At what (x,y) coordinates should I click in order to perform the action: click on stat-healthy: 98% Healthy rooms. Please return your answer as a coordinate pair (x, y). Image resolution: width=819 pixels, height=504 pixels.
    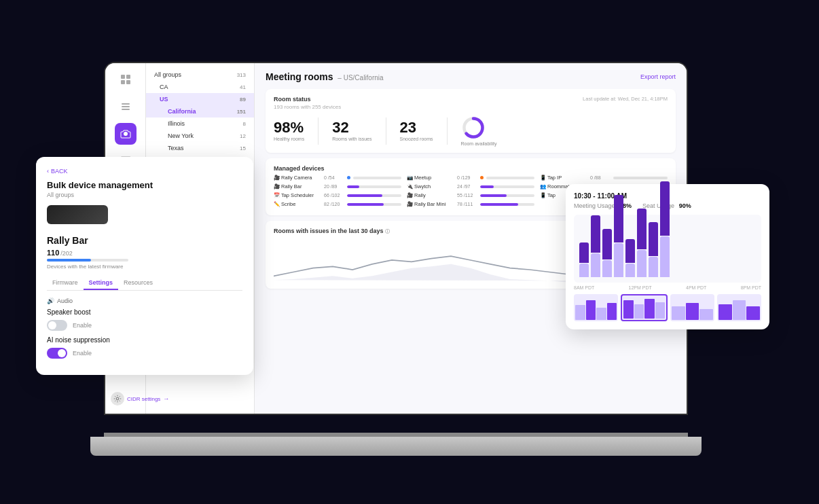
    Looking at the image, I should click on (289, 130).